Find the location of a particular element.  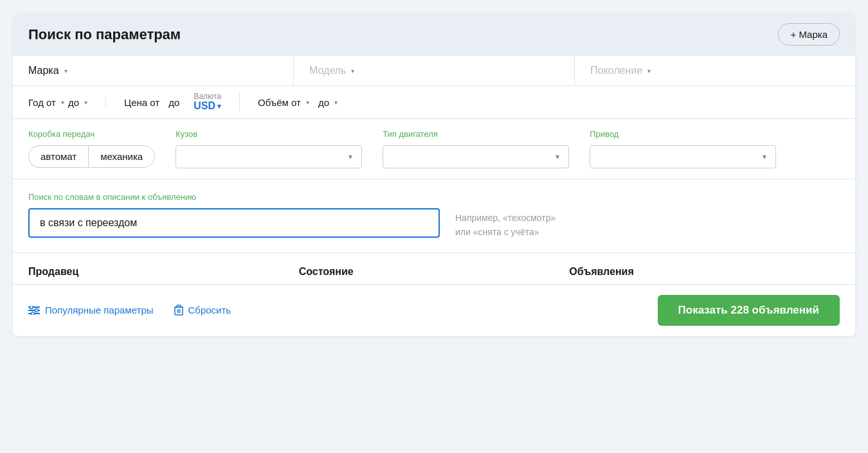

filter-icon is located at coordinates (34, 310).